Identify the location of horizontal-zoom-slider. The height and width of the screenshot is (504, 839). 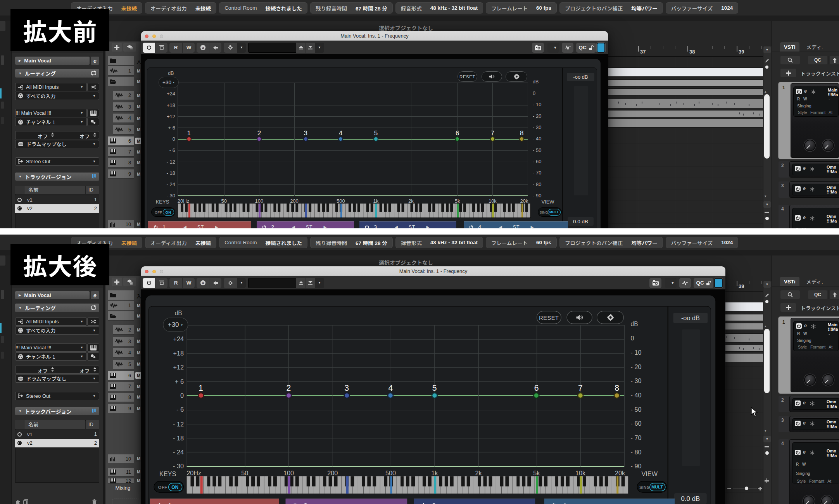
(747, 488).